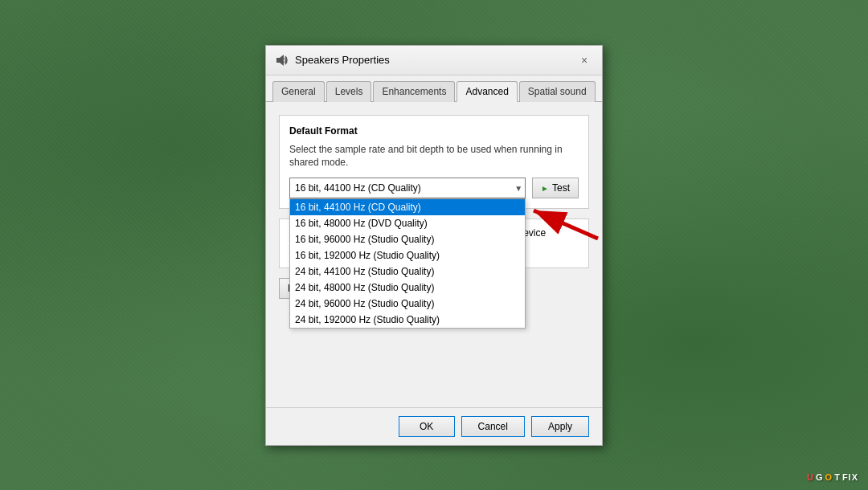 Image resolution: width=868 pixels, height=490 pixels. What do you see at coordinates (434, 61) in the screenshot?
I see `title-bar: Speakers Properties ×` at bounding box center [434, 61].